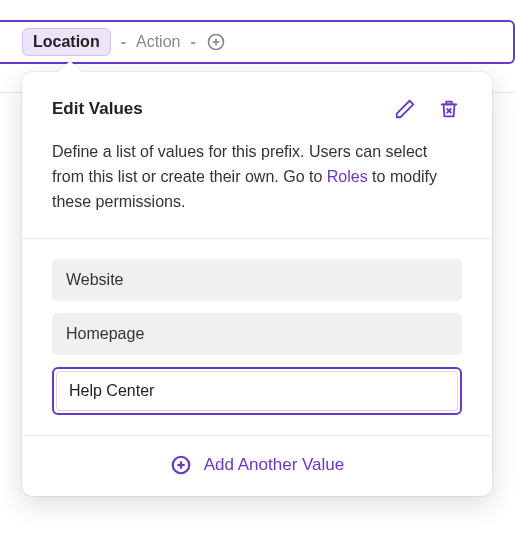 The image size is (515, 542). I want to click on value-item: Homepage, so click(257, 334).